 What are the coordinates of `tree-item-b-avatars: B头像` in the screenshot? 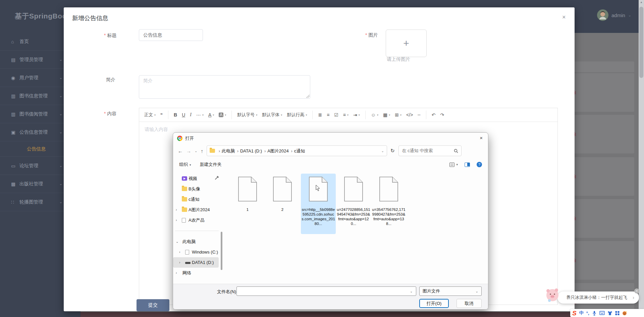 It's located at (197, 189).